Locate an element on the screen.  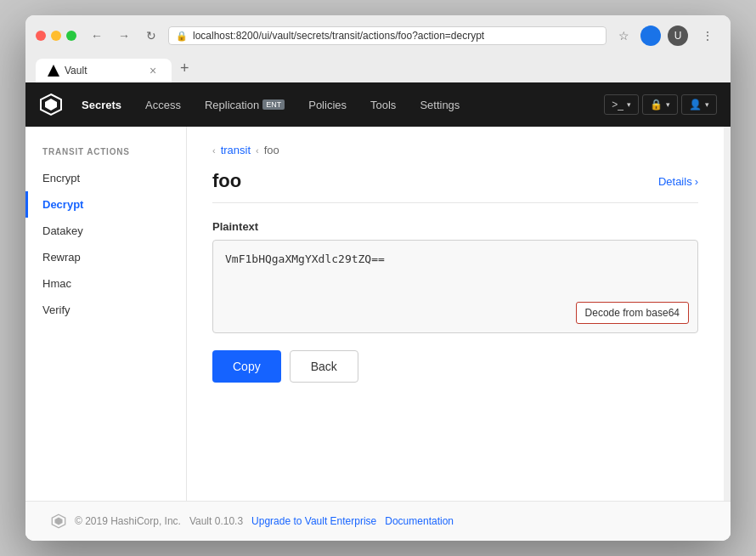
sidebar-item-hmac: Hmac is located at coordinates (105, 284).